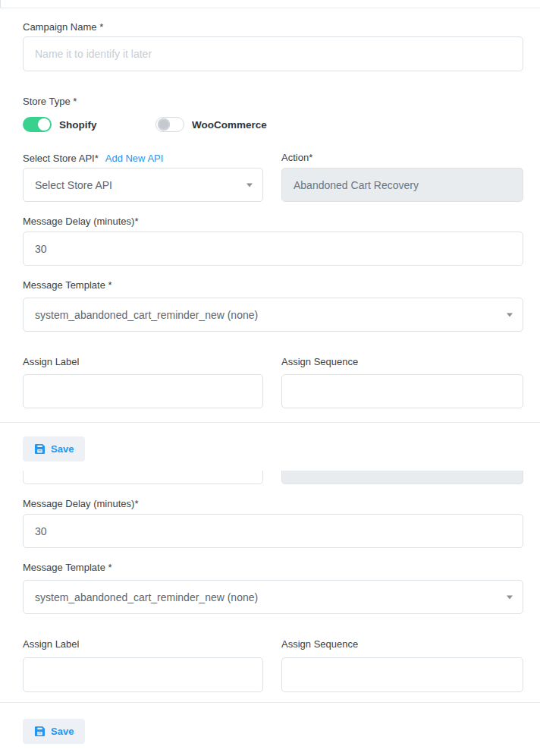 The image size is (540, 756). Describe the element at coordinates (402, 185) in the screenshot. I see `action-field: Abandoned Cart Recovery` at that location.